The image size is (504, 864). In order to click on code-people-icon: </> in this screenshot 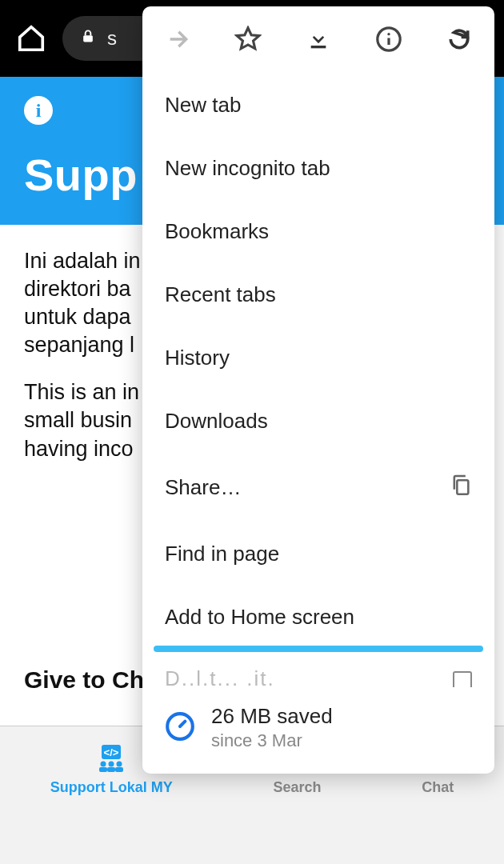, I will do `click(111, 758)`.